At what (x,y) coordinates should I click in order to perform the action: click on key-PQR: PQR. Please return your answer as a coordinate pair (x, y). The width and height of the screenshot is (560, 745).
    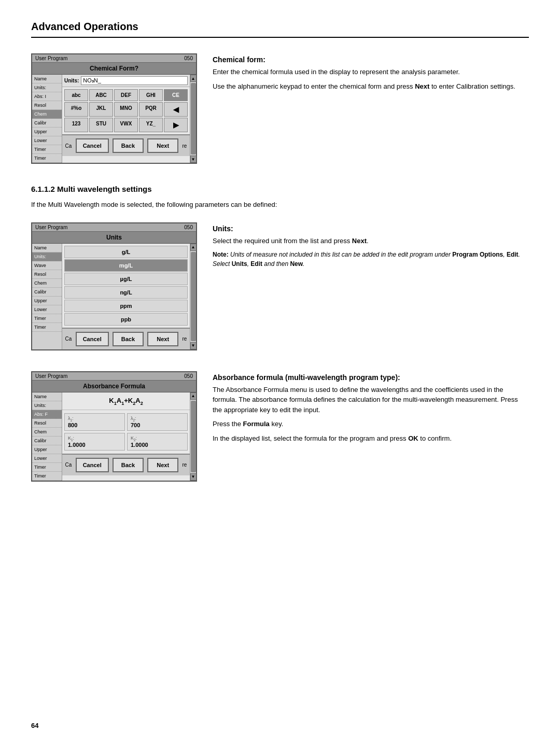
    Looking at the image, I should click on (151, 109).